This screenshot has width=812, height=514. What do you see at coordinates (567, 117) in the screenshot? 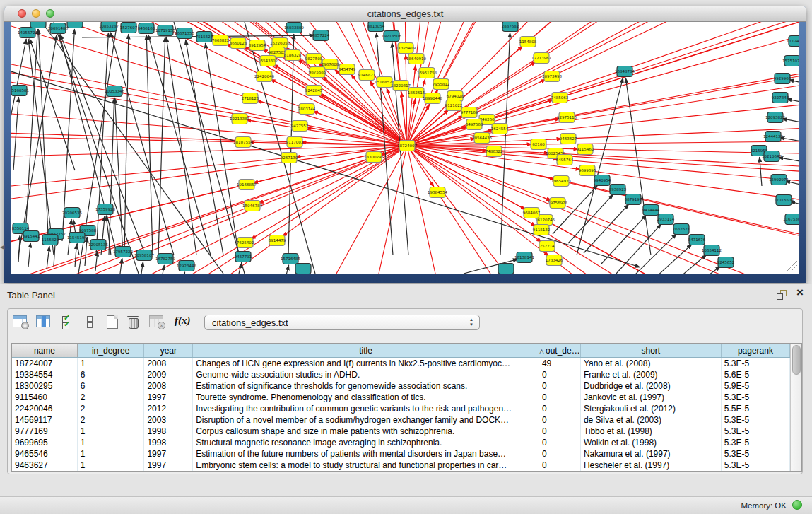
I see `graph-node: 12975115` at bounding box center [567, 117].